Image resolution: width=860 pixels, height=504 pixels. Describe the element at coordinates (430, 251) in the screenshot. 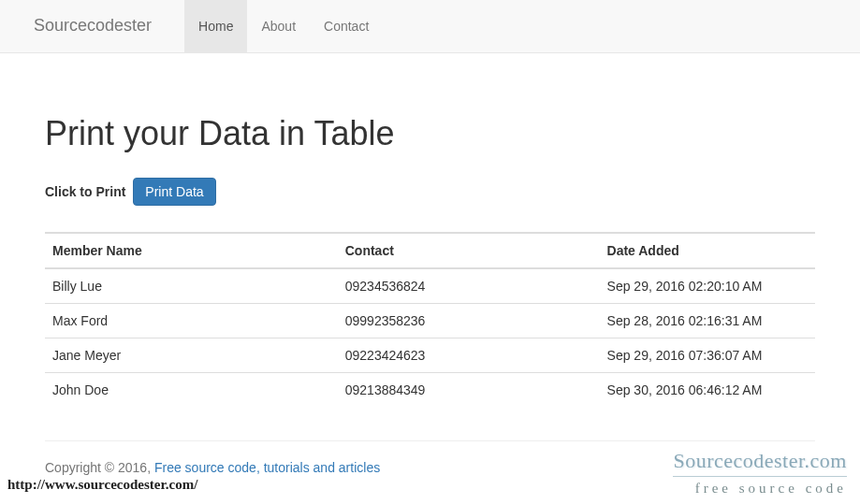

I see `table-header-row: Member Name Contact Date Added` at that location.